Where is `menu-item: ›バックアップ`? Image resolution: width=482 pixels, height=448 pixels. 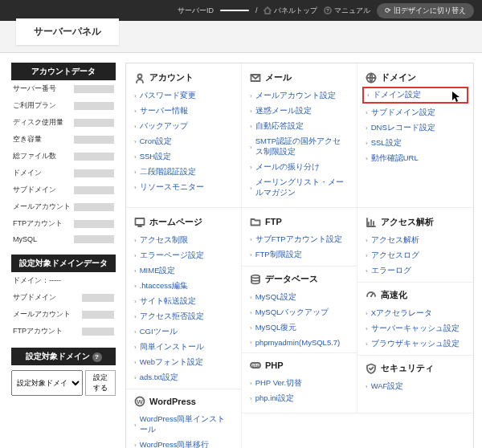
menu-item: ›バックアップ is located at coordinates (183, 127).